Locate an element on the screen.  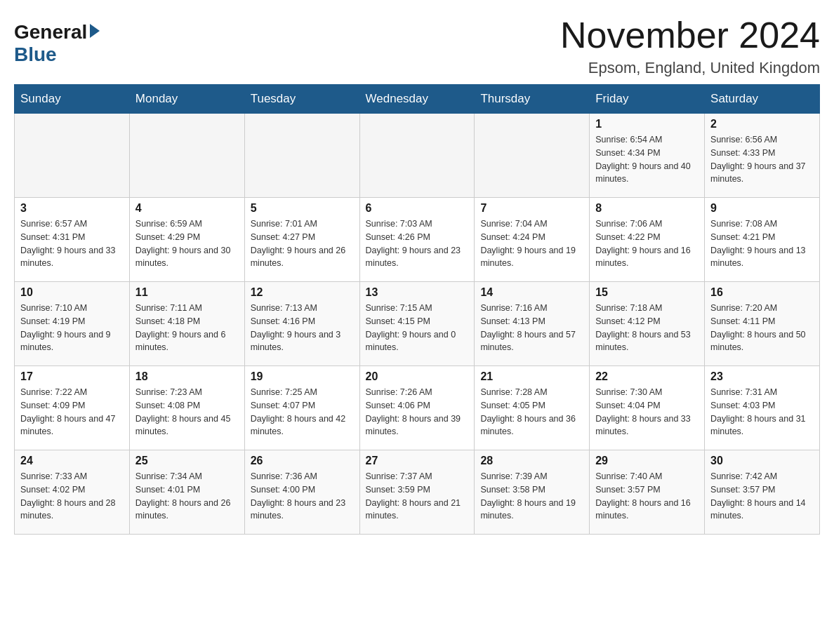
day-number: 6 is located at coordinates (417, 208).